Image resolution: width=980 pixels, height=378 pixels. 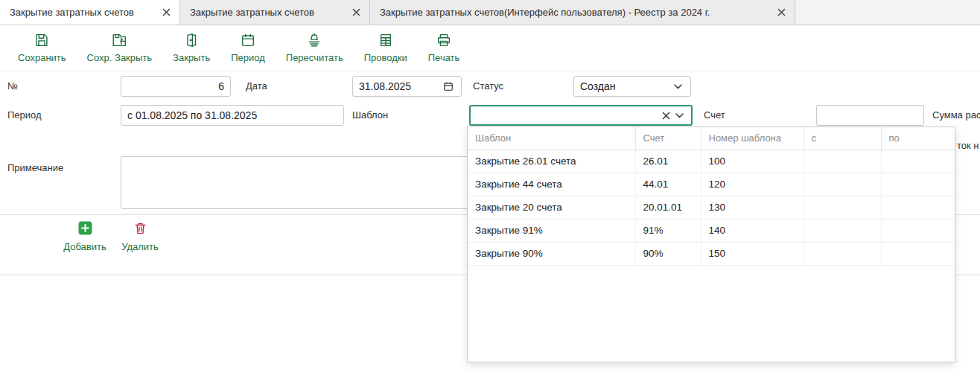 I want to click on save-close-button: Сохр. Закрыть, so click(x=120, y=47).